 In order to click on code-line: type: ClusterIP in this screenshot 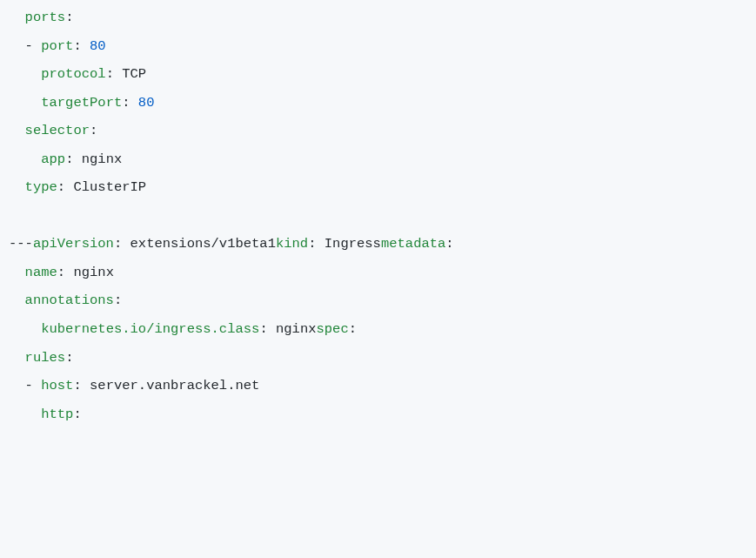, I will do `click(77, 187)`.